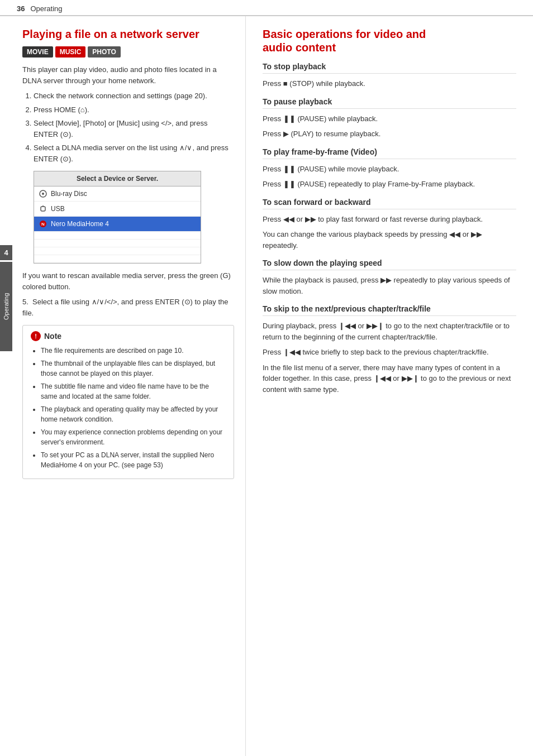  What do you see at coordinates (389, 209) in the screenshot?
I see `divider-scan` at bounding box center [389, 209].